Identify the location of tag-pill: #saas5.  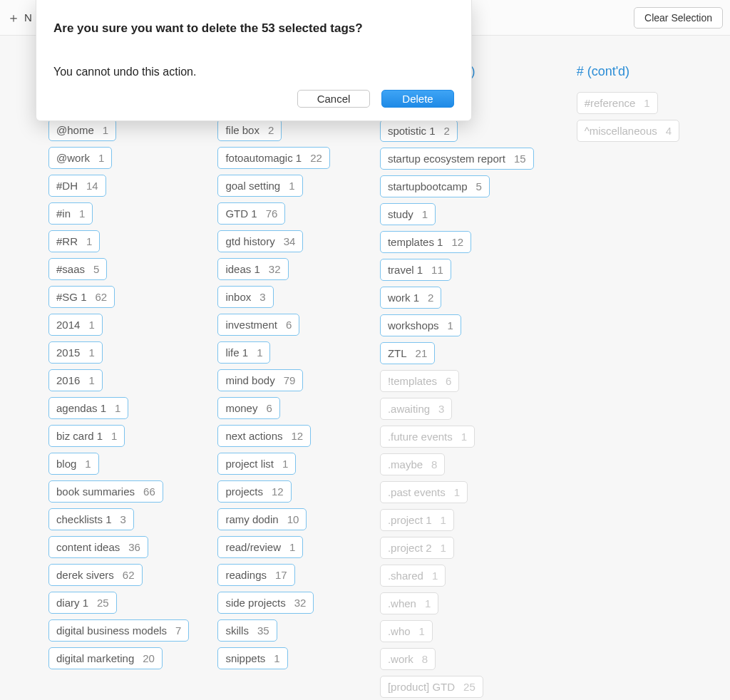
(78, 269).